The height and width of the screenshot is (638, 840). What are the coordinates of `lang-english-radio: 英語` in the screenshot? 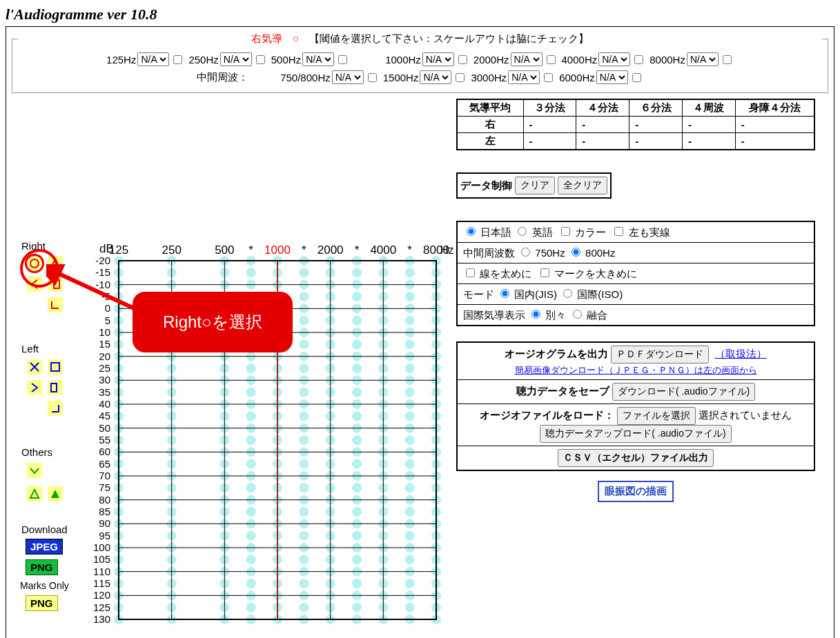 It's located at (533, 232).